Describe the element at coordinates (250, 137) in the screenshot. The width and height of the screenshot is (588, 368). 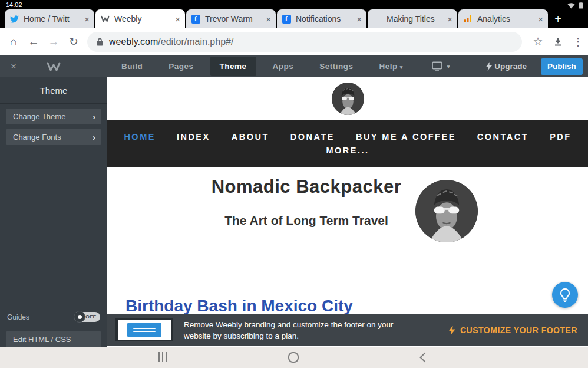
I see `nav-link-about: ABOUT` at that location.